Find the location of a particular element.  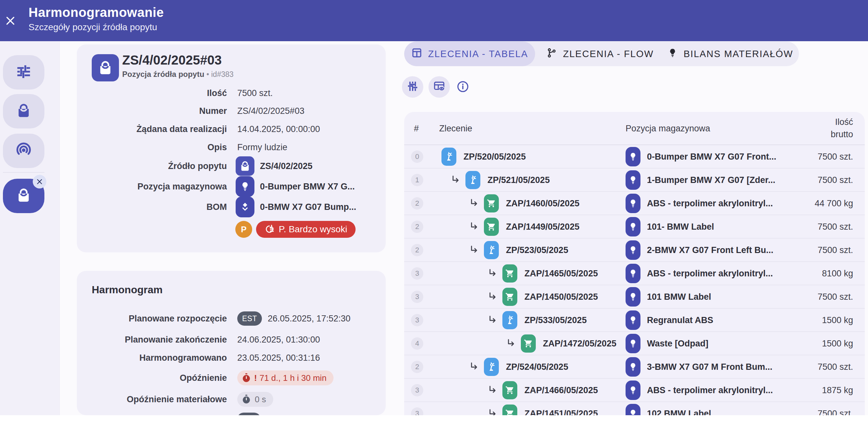

stock-item-name: 2-BMW X7 G07 Front Left Bu... is located at coordinates (710, 250).